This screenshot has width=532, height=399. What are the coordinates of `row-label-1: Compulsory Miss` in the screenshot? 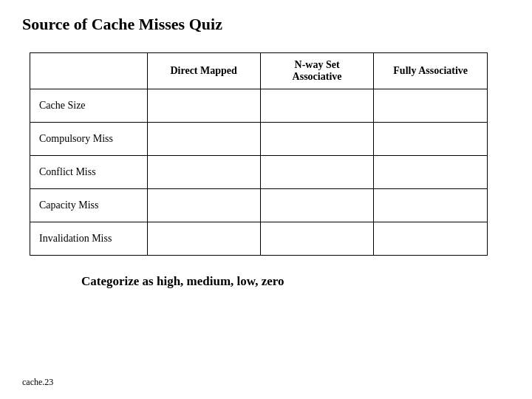 It's located at (89, 139).